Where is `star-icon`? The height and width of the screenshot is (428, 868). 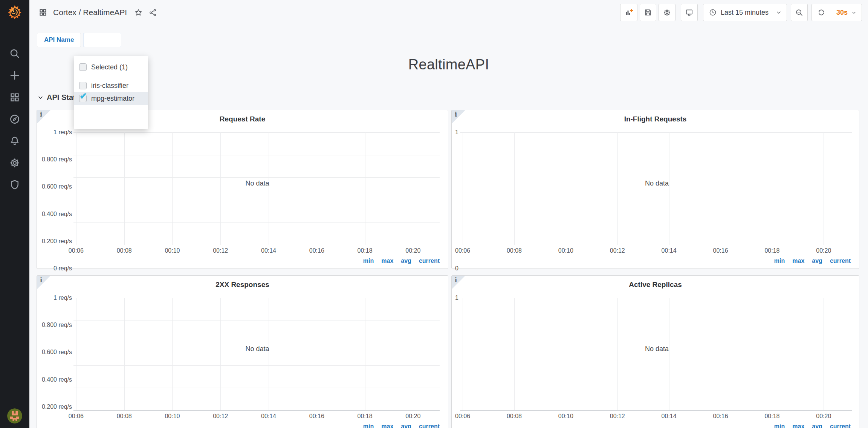 star-icon is located at coordinates (139, 13).